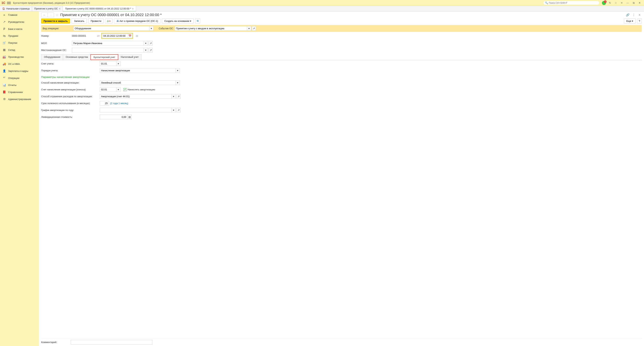 The width and height of the screenshot is (644, 346). What do you see at coordinates (138, 70) in the screenshot?
I see `procedure-input` at bounding box center [138, 70].